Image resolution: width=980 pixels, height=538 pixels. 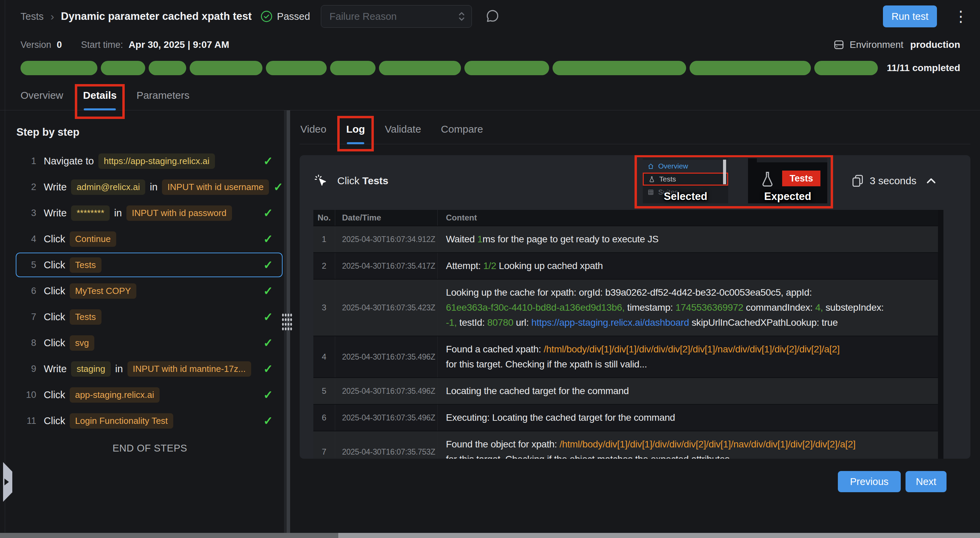 What do you see at coordinates (926, 482) in the screenshot?
I see `next-button: Next` at bounding box center [926, 482].